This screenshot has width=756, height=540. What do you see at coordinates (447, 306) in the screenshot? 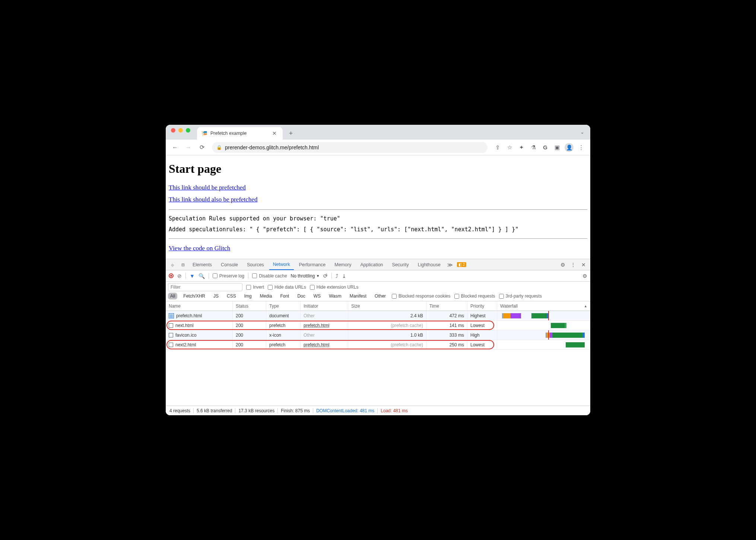
I see `col-time: Time` at bounding box center [447, 306].